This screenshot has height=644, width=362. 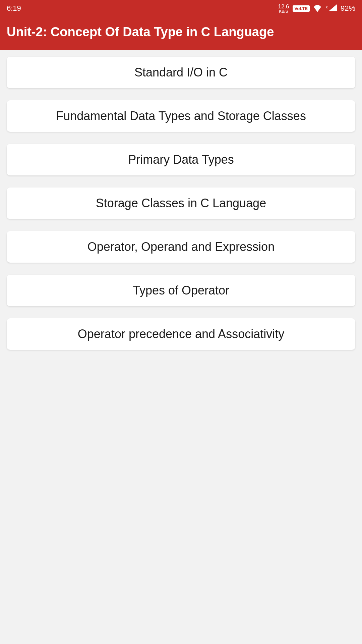 What do you see at coordinates (181, 34) in the screenshot?
I see `app-bar: Unit-2: Concept Of Data Type in C Langua…` at bounding box center [181, 34].